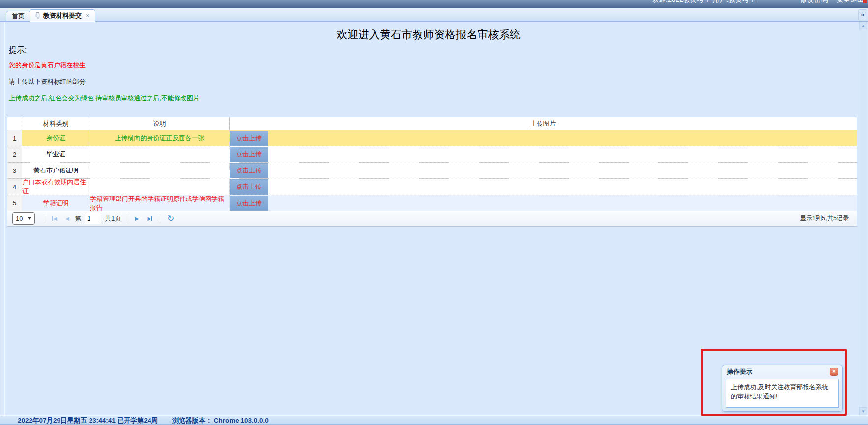  Describe the element at coordinates (863, 411) in the screenshot. I see `scroll-down-button: ▼` at that location.